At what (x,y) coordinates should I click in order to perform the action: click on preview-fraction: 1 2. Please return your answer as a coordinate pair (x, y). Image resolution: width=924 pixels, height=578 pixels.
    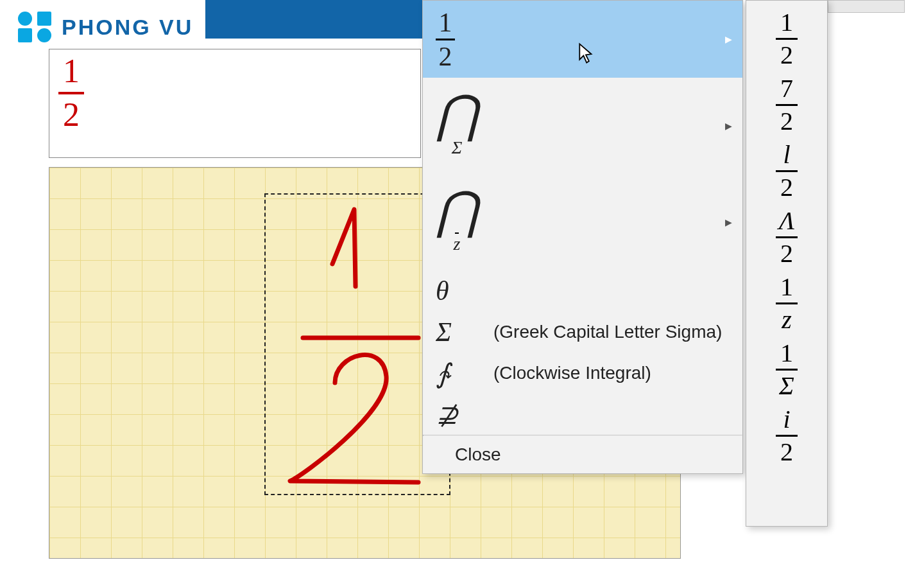
    Looking at the image, I should click on (71, 93).